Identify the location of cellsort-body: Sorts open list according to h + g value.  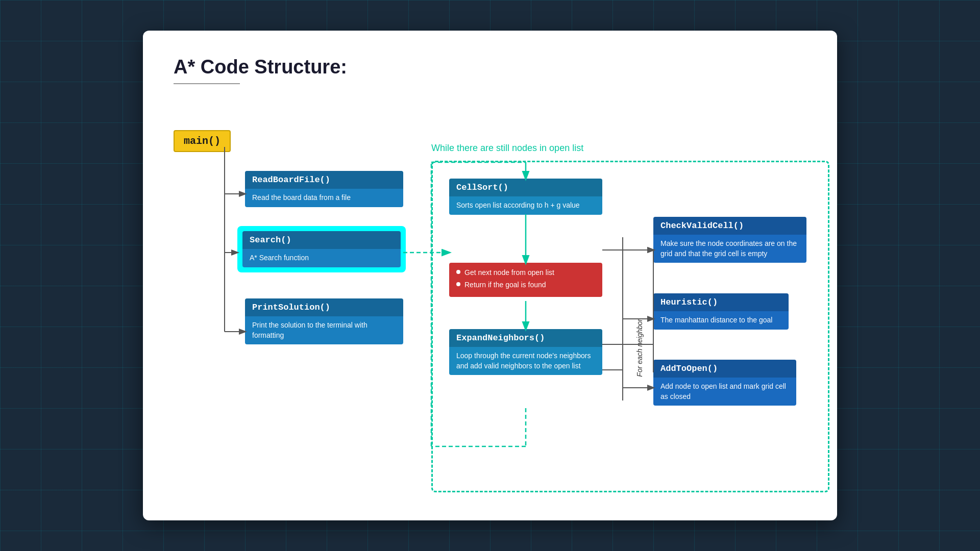
(526, 206).